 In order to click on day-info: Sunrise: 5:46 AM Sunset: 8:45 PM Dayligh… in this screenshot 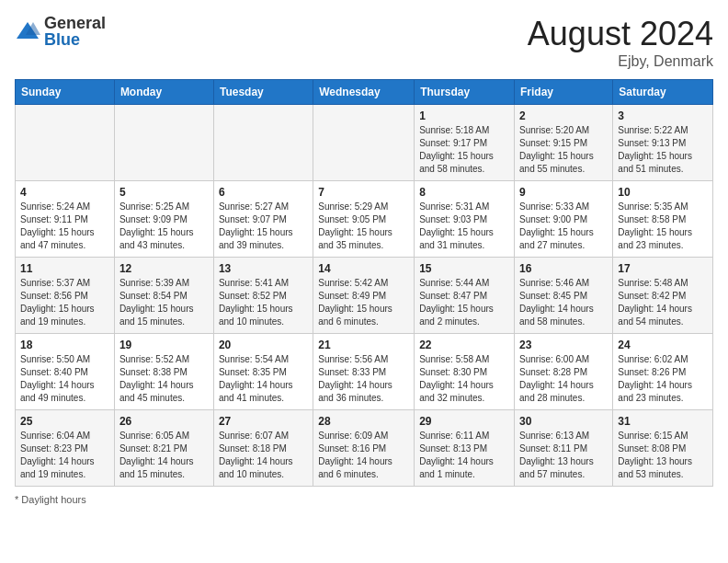, I will do `click(563, 303)`.